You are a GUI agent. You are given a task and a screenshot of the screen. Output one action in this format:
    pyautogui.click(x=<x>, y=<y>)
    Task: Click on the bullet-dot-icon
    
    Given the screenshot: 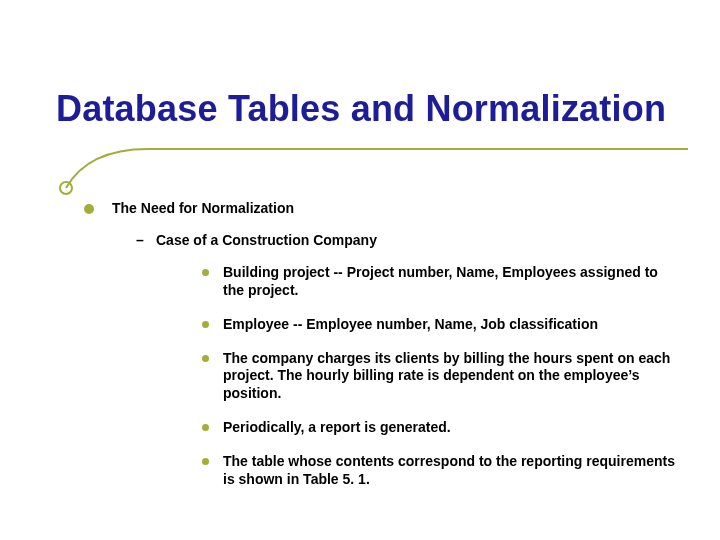 What is the action you would take?
    pyautogui.click(x=89, y=209)
    